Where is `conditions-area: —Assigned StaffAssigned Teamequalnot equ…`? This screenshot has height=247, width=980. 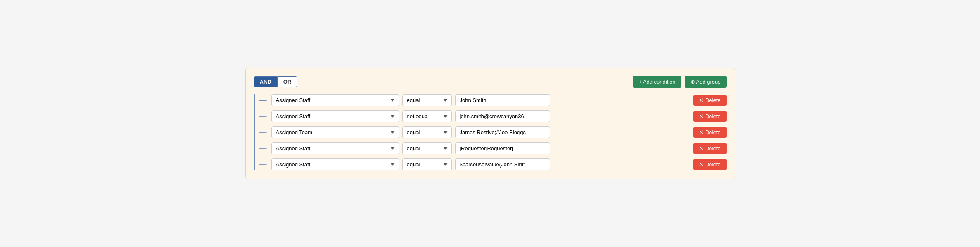 conditions-area: —Assigned StaffAssigned Teamequalnot equ… is located at coordinates (490, 133).